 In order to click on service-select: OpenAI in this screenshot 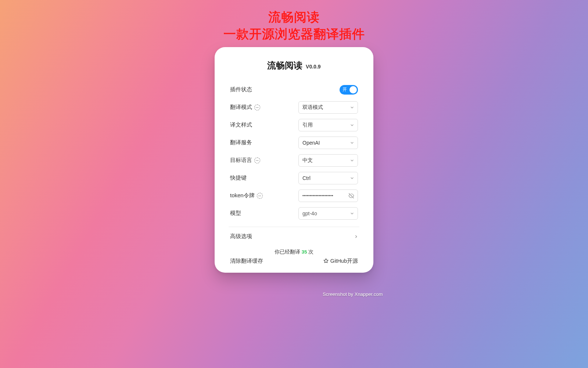, I will do `click(328, 143)`.